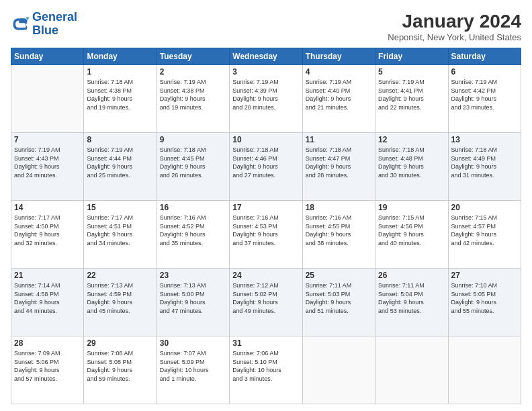  I want to click on calendar-cell: 25Sunrise: 7:11 AM Sunset: 5:03 PM Dayli…, so click(339, 302).